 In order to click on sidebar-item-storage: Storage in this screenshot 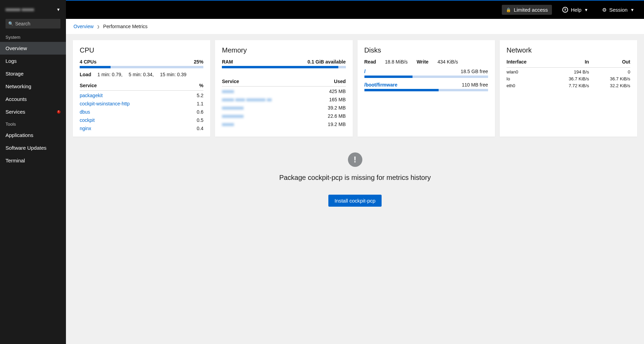, I will do `click(33, 73)`.